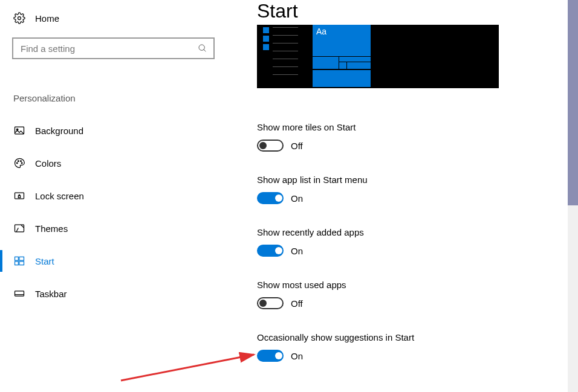  I want to click on setting-label: Occasionally show suggestions in Start, so click(417, 337).